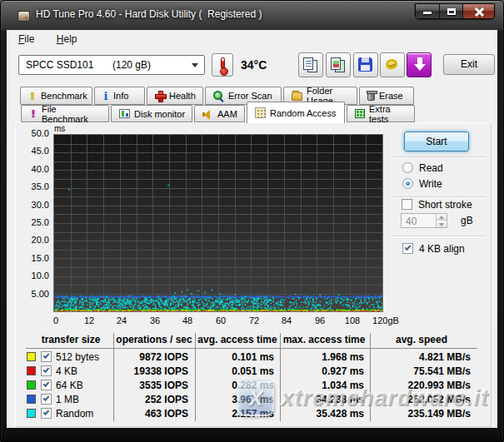 The width and height of the screenshot is (504, 442). What do you see at coordinates (455, 12) in the screenshot?
I see `window-controls` at bounding box center [455, 12].